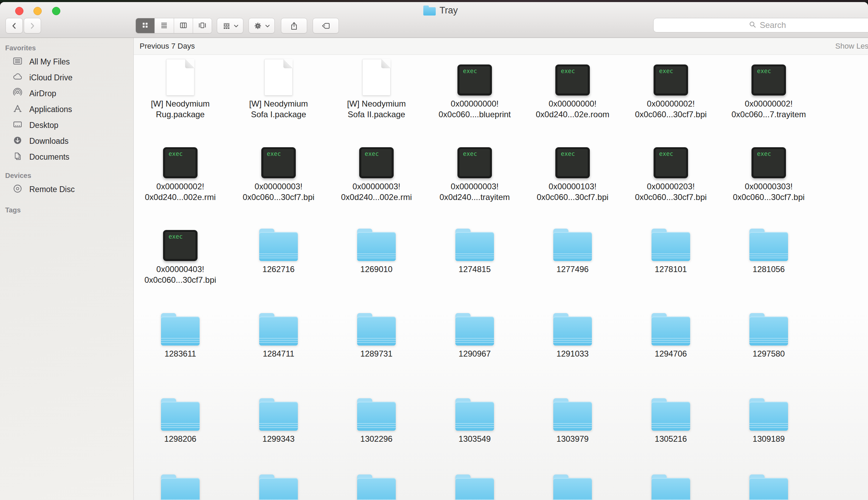  Describe the element at coordinates (67, 93) in the screenshot. I see `sidebar-item-airdrop: AirDrop` at that location.